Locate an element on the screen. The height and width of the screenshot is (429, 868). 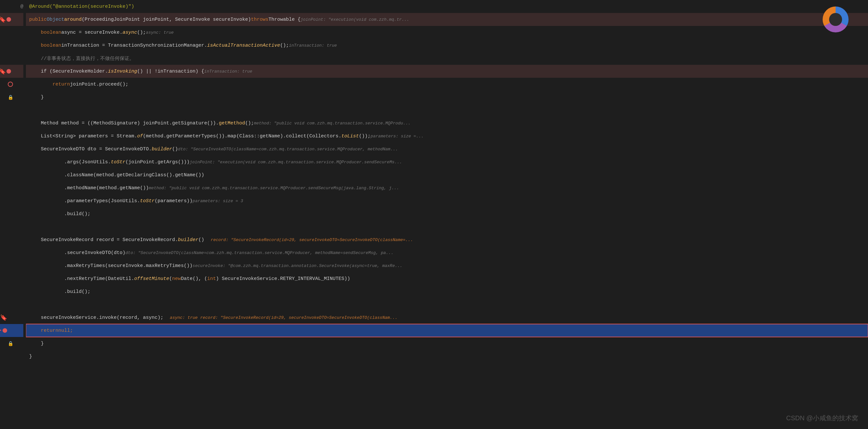
token: around is located at coordinates (73, 20).